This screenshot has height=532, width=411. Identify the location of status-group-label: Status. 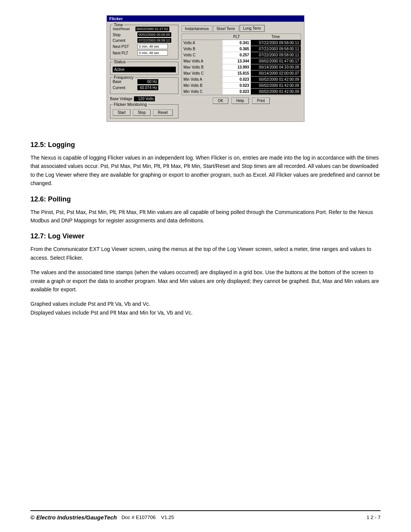
(119, 62).